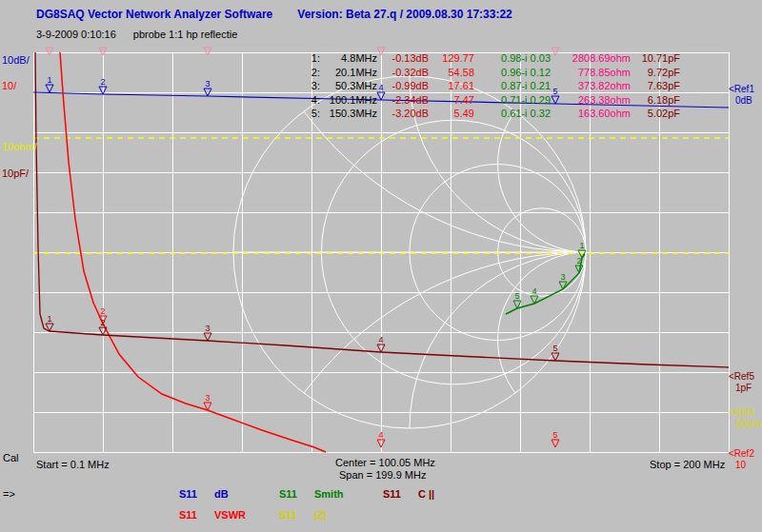  What do you see at coordinates (19, 147) in the screenshot?
I see `scale-label-10ohm: 10ohm/` at bounding box center [19, 147].